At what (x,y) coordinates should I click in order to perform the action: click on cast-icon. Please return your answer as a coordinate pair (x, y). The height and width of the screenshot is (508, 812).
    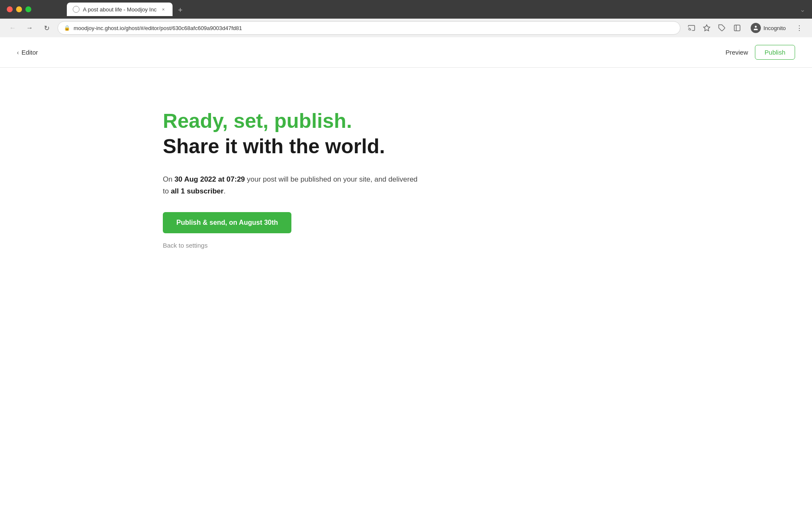
    Looking at the image, I should click on (691, 28).